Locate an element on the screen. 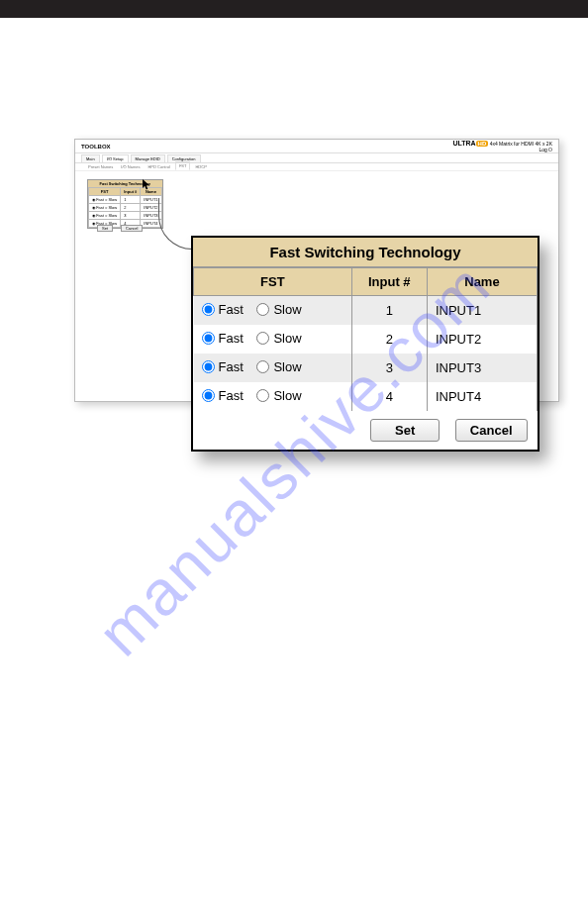 The image size is (588, 909). hd-badge: HD is located at coordinates (483, 144).